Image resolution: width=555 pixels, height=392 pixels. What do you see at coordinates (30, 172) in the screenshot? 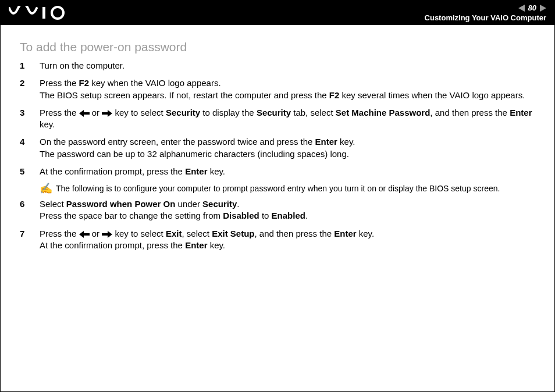
I see `step-number: 5` at bounding box center [30, 172].